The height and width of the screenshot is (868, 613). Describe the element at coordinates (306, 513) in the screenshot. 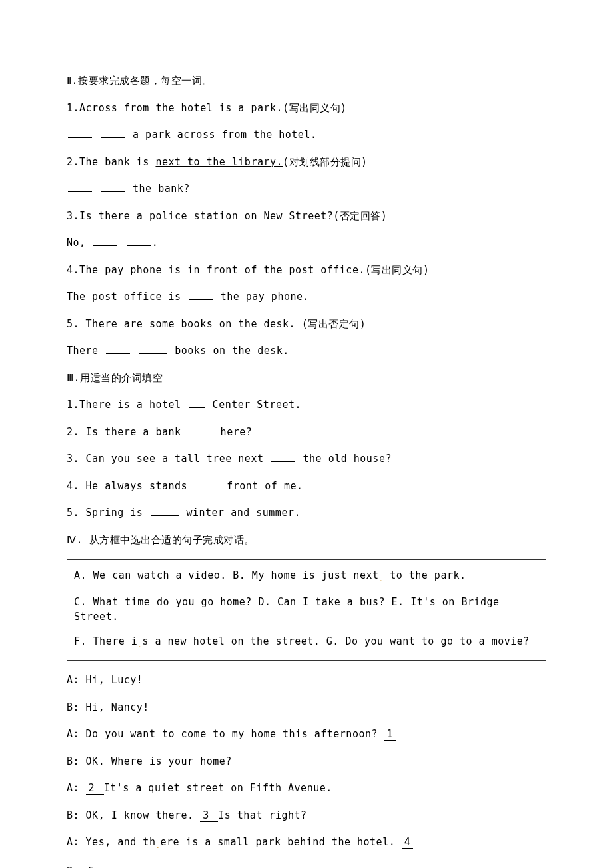

I see `s3-q5: 5. Spring is winter and summer.` at that location.